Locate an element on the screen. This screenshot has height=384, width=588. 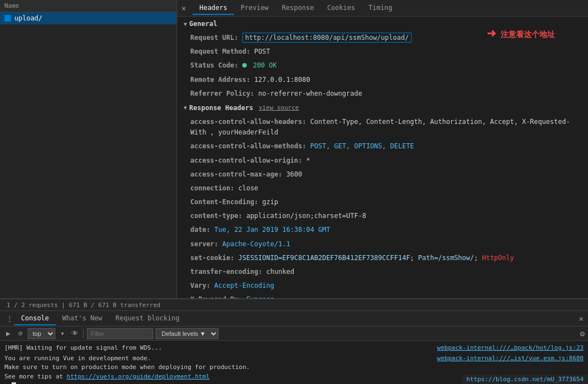
vue-deploy-link: https://vuejs.org/guide/deployment.html is located at coordinates (138, 376).